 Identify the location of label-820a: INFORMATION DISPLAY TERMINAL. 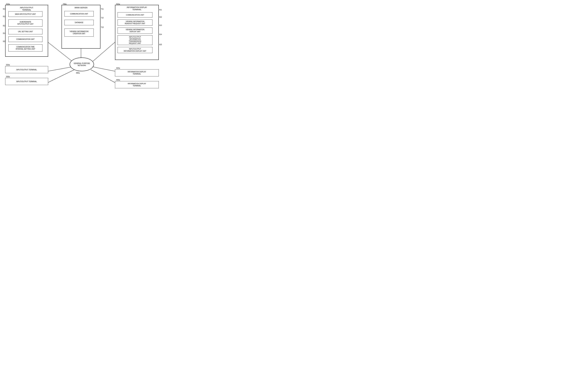
(137, 73).